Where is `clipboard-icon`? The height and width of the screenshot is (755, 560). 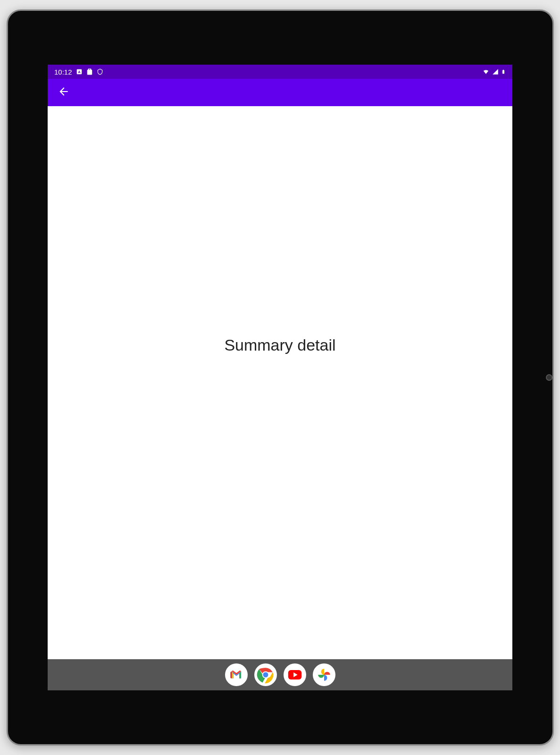 clipboard-icon is located at coordinates (90, 72).